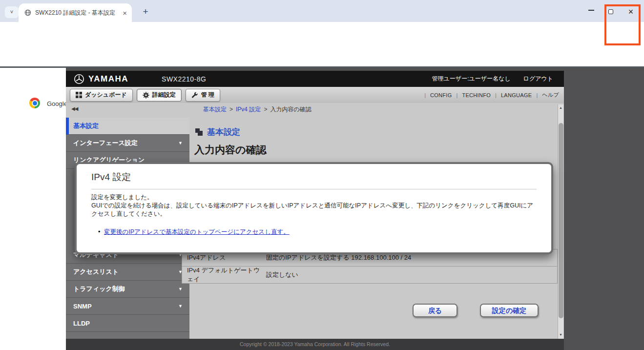 Image resolution: width=644 pixels, height=350 pixels. I want to click on row-label: IPv4アドレス, so click(224, 258).